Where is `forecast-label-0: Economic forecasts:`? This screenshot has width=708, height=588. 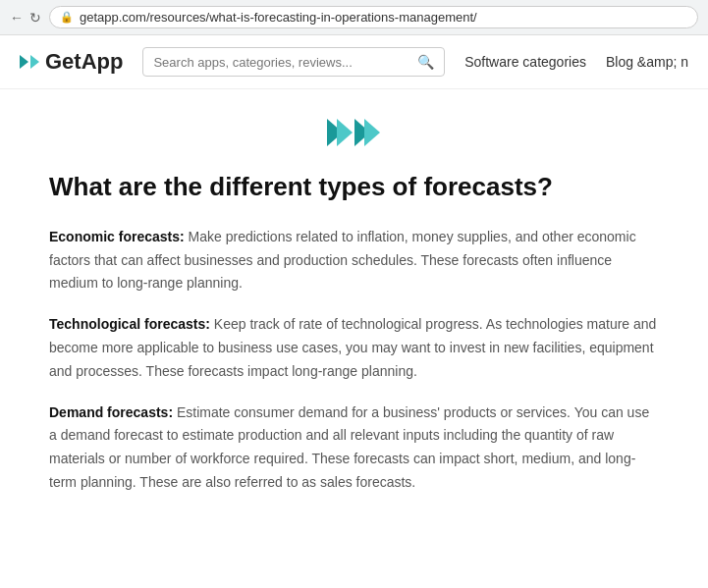 forecast-label-0: Economic forecasts: is located at coordinates (117, 237).